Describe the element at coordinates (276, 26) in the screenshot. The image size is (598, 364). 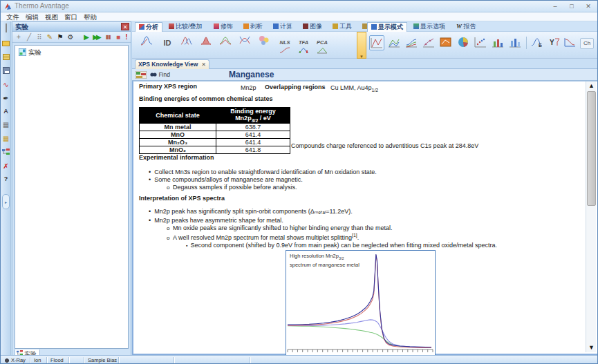
I see `calculate-tab-icon` at that location.